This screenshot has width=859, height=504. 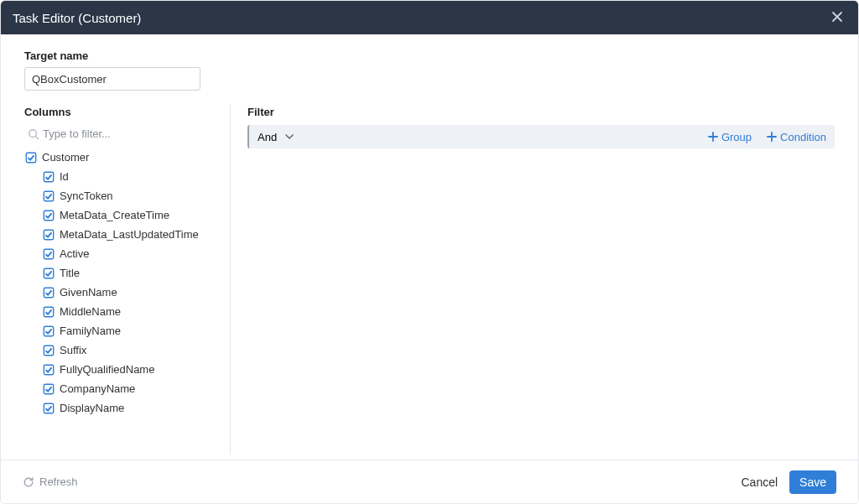 I want to click on refresh-icon, so click(x=29, y=482).